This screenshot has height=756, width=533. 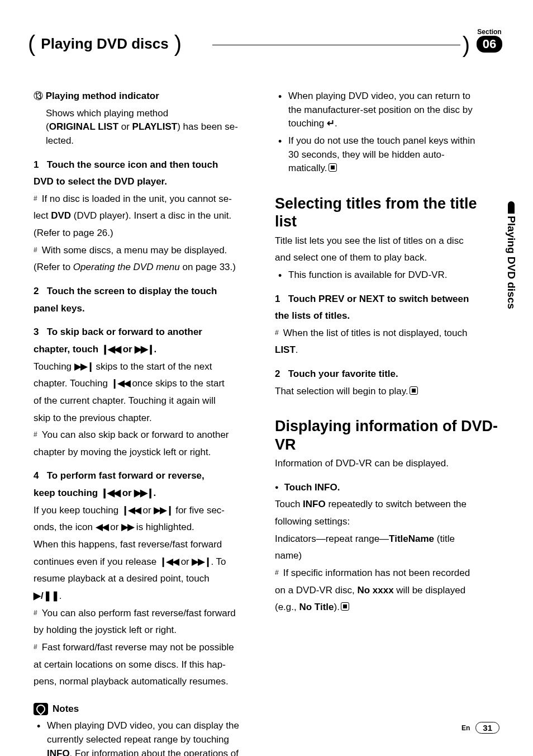 I want to click on text: . To, so click(x=218, y=561).